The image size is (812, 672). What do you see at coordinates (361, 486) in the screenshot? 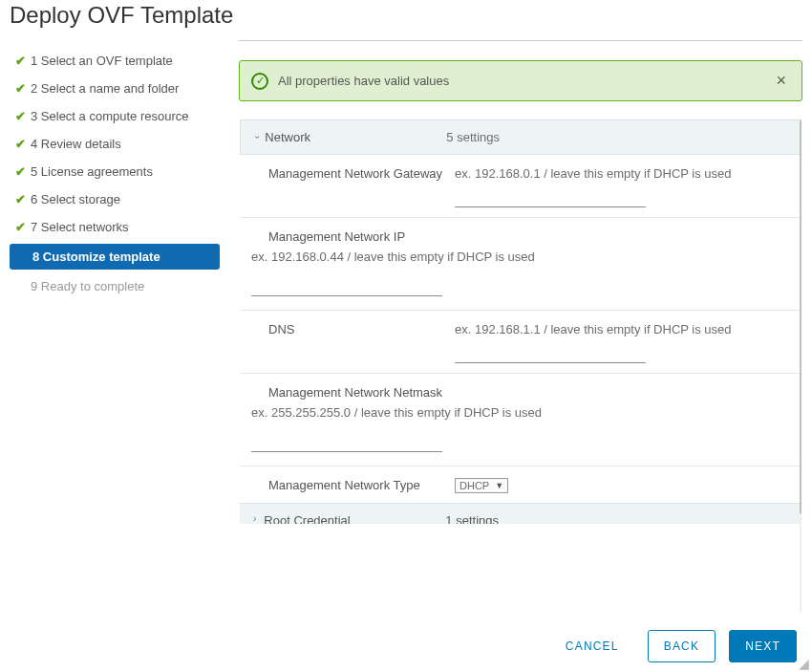
I see `prop-label-nettype: Management Network Type` at bounding box center [361, 486].